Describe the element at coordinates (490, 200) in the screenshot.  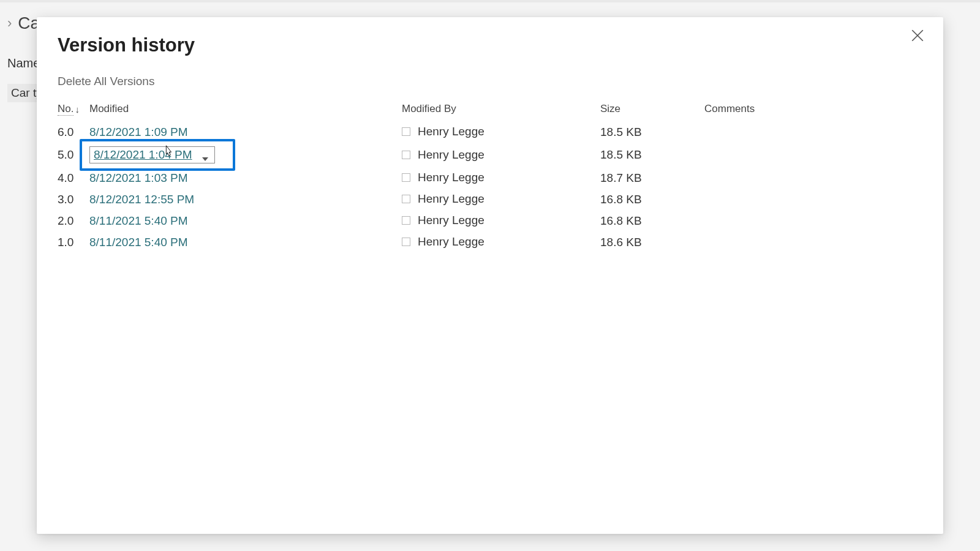
I see `table-row: 3.08/12/2021 12:55 PMHenry Legge16.8 KB` at that location.